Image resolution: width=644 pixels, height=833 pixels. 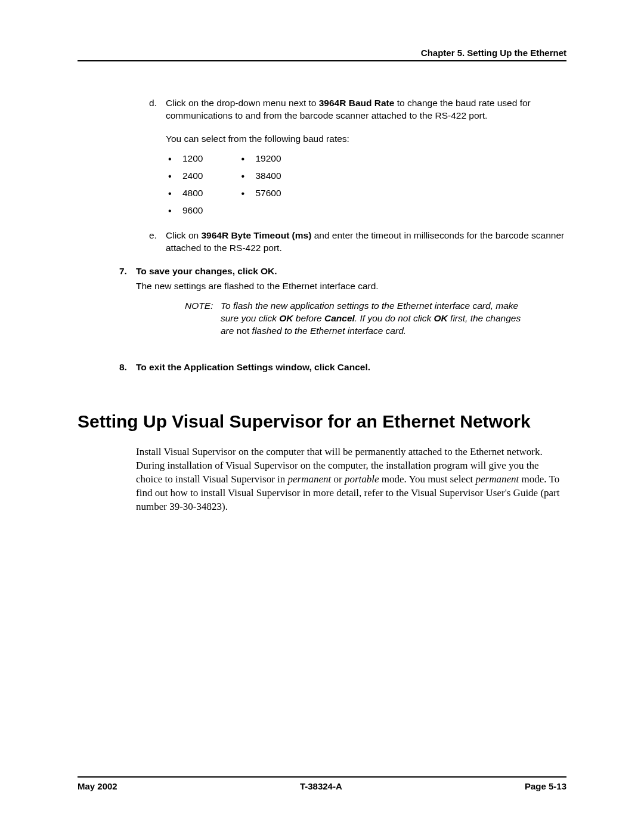 What do you see at coordinates (494, 52) in the screenshot?
I see `chapter-title: Chapter 5. Setting Up the Ethernet` at bounding box center [494, 52].